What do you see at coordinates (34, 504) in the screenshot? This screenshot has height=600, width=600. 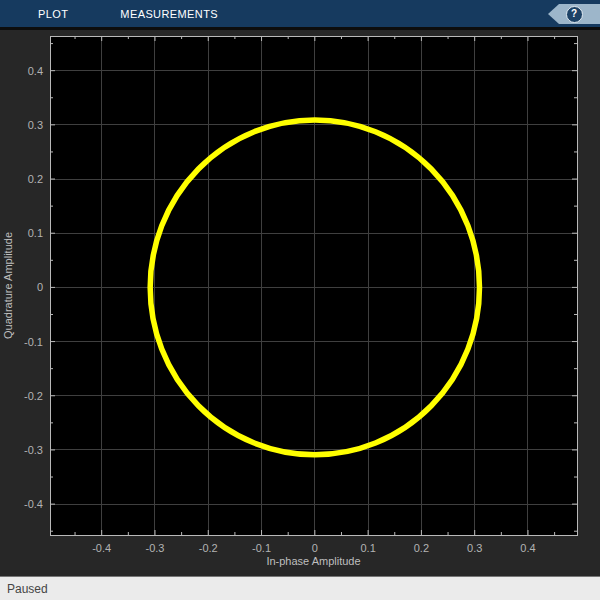 I see `y-tick-label: -0.4` at bounding box center [34, 504].